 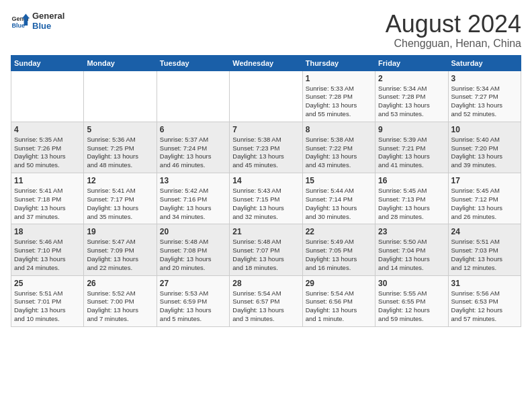 What do you see at coordinates (120, 130) in the screenshot?
I see `day-number: 5` at bounding box center [120, 130].